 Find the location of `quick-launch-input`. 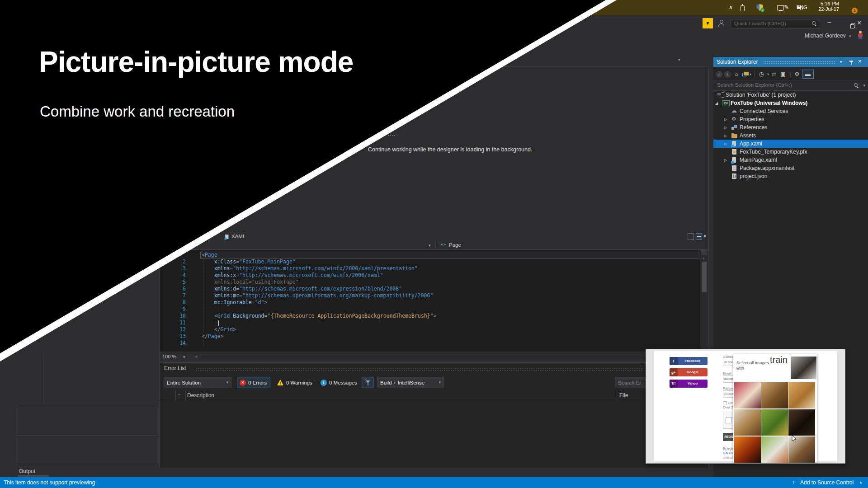

quick-launch-input is located at coordinates (768, 23).